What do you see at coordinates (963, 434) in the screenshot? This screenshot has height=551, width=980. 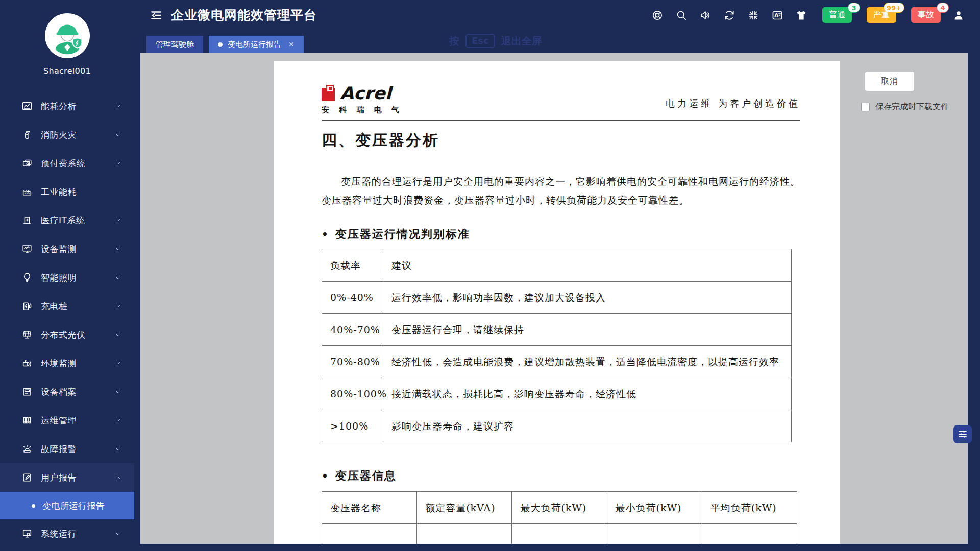 I see `sliders-icon` at bounding box center [963, 434].